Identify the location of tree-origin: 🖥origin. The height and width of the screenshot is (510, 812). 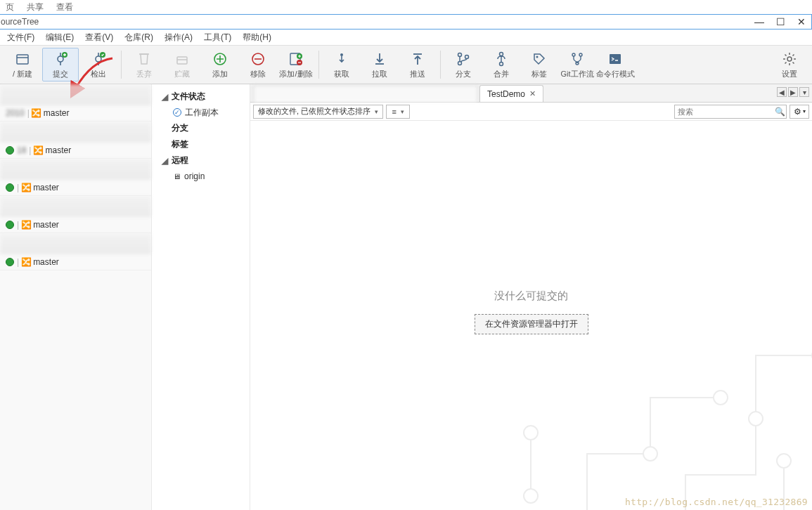
(201, 176).